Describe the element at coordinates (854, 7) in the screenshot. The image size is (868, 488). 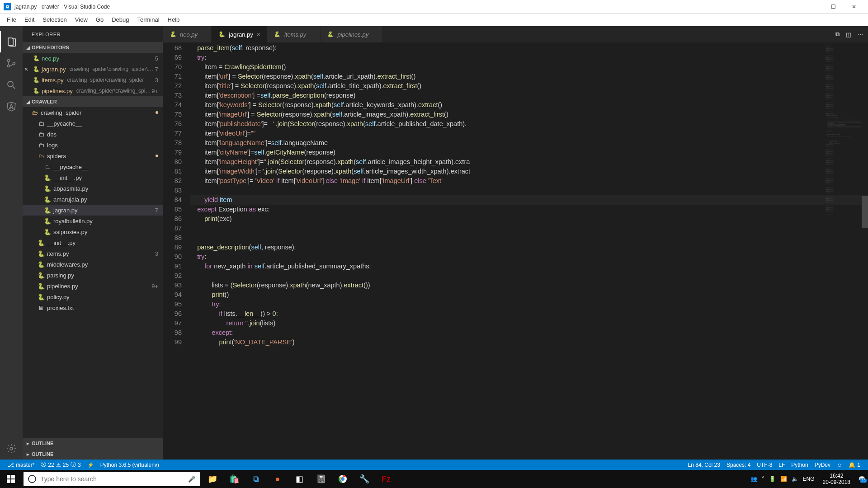
I see `close-window-button: ✕` at that location.